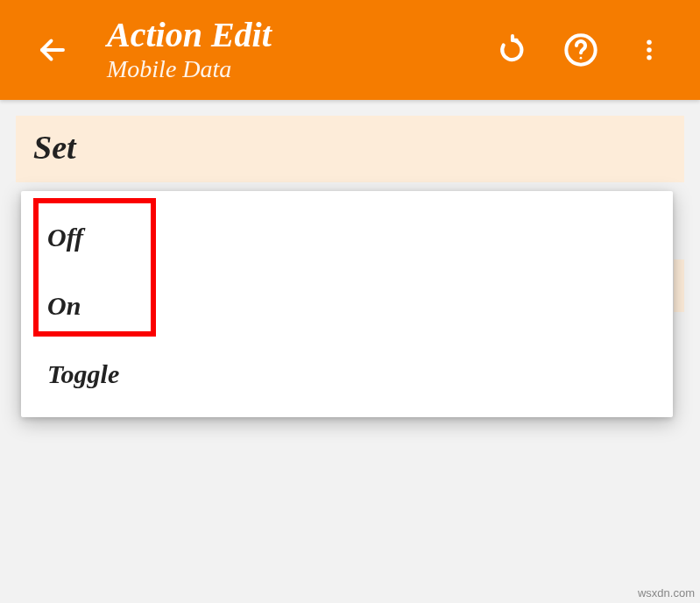 The height and width of the screenshot is (603, 700). What do you see at coordinates (350, 141) in the screenshot?
I see `content-area: Set Off On Toggle` at bounding box center [350, 141].